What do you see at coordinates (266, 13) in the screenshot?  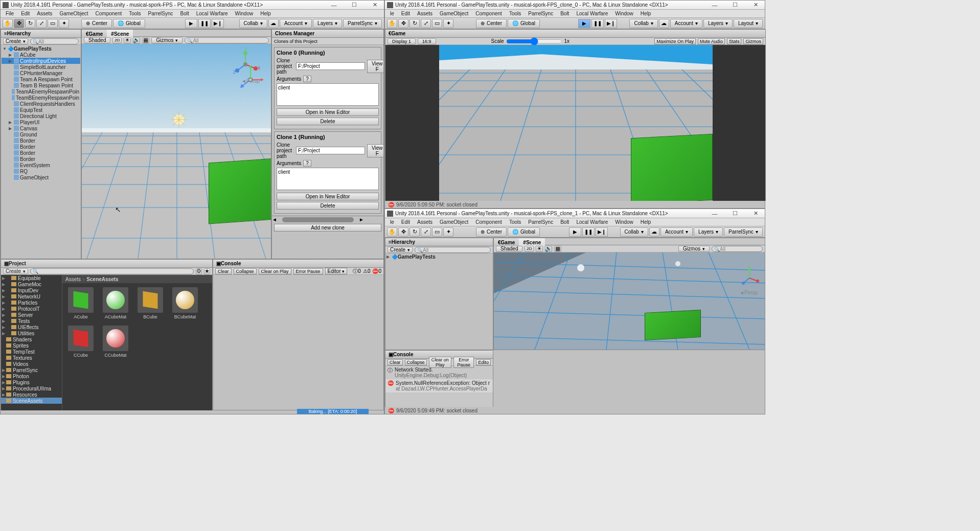 I see `menu-help: Help` at bounding box center [266, 13].